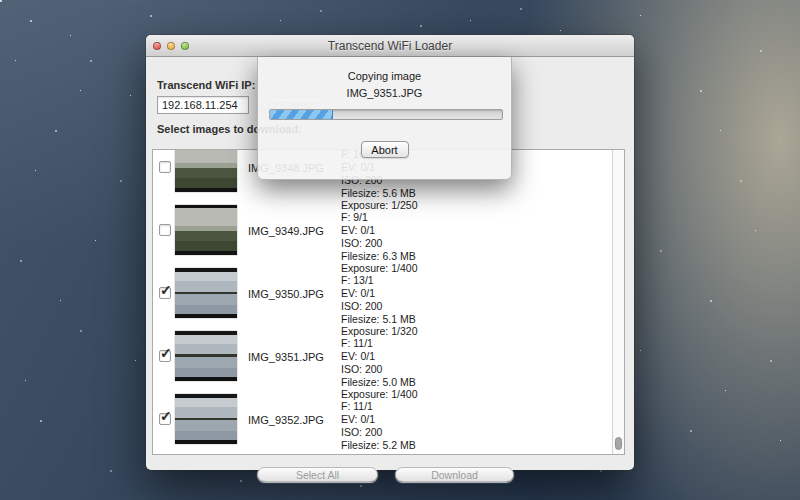  I want to click on dialog-title: Copying image, so click(384, 76).